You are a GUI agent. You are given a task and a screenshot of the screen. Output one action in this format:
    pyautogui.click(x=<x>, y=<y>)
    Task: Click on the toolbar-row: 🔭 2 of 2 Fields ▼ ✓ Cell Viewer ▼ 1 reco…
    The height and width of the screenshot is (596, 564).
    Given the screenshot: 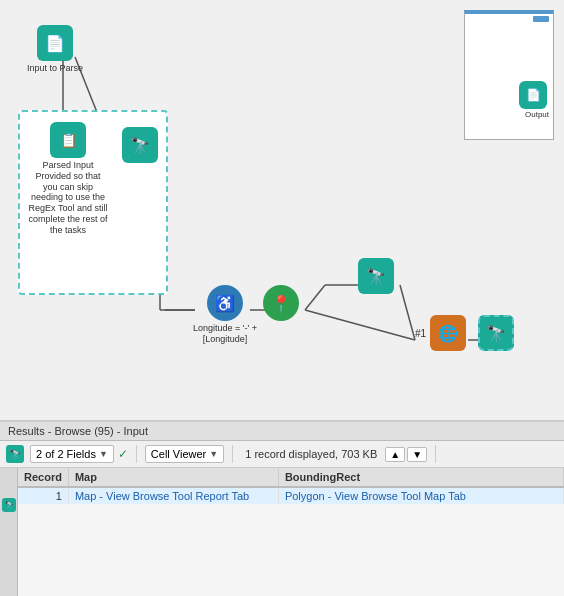 What is the action you would take?
    pyautogui.click(x=282, y=454)
    